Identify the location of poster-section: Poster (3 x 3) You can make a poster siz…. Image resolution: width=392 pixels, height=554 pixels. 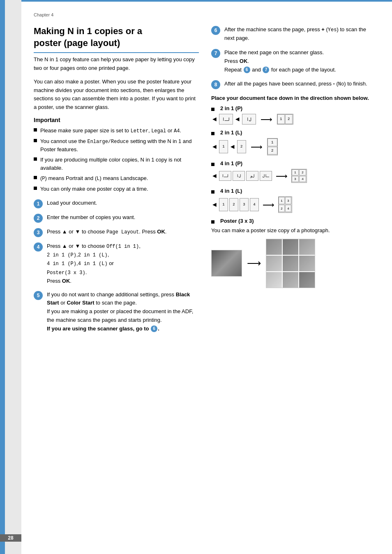
(293, 253).